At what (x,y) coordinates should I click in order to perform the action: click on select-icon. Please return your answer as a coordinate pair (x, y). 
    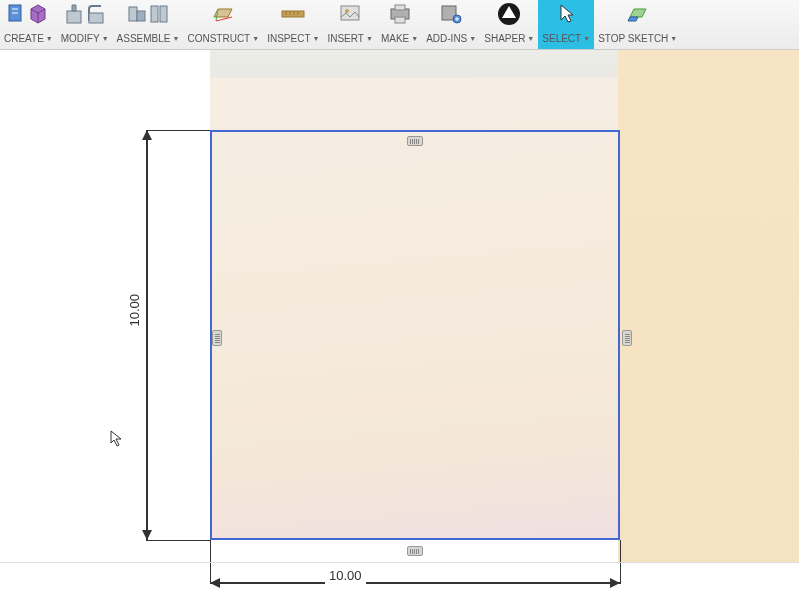
    Looking at the image, I should click on (566, 14).